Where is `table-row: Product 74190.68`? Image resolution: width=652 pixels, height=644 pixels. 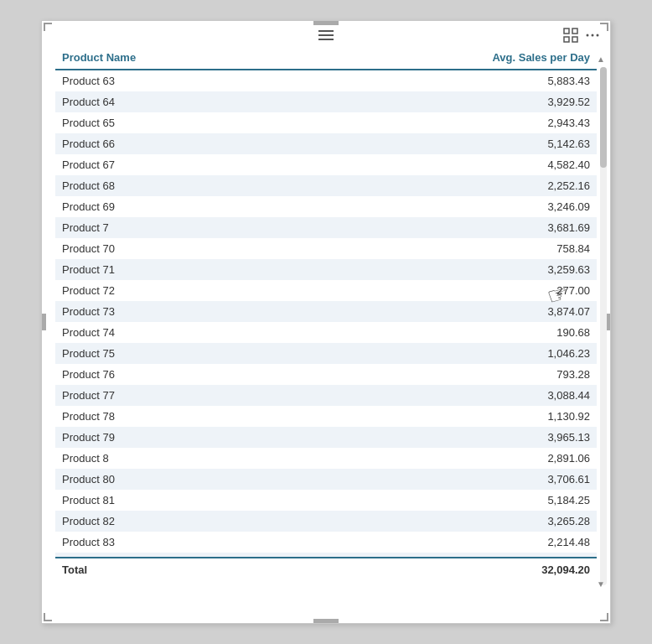
table-row: Product 74190.68 is located at coordinates (326, 332).